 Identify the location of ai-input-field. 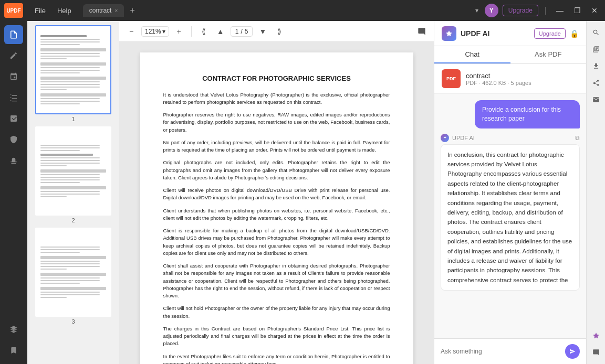
(501, 351).